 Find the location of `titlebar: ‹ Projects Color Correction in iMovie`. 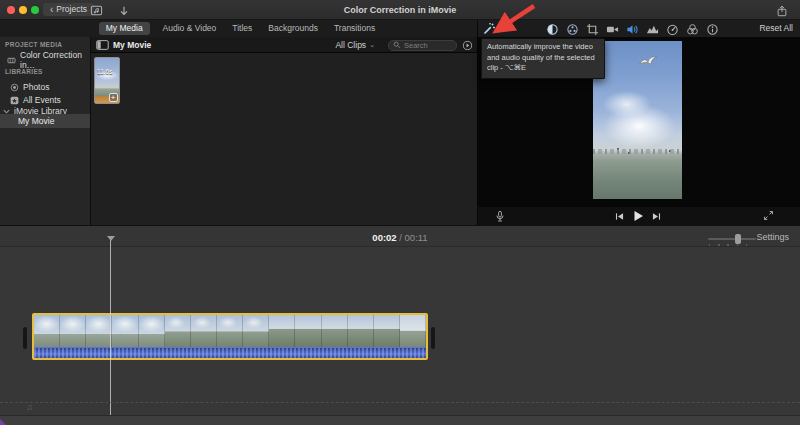

titlebar: ‹ Projects Color Correction in iMovie is located at coordinates (400, 10).